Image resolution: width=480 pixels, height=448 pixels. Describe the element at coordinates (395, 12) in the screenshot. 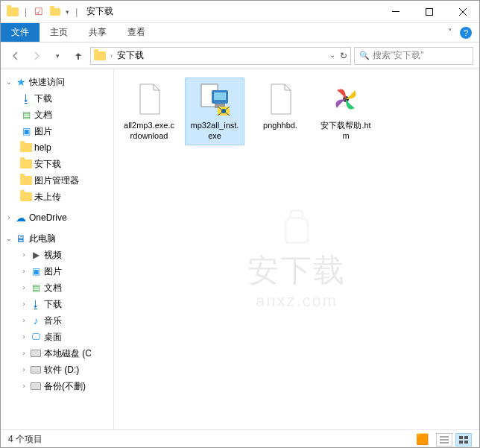

I see `minimize-button` at that location.